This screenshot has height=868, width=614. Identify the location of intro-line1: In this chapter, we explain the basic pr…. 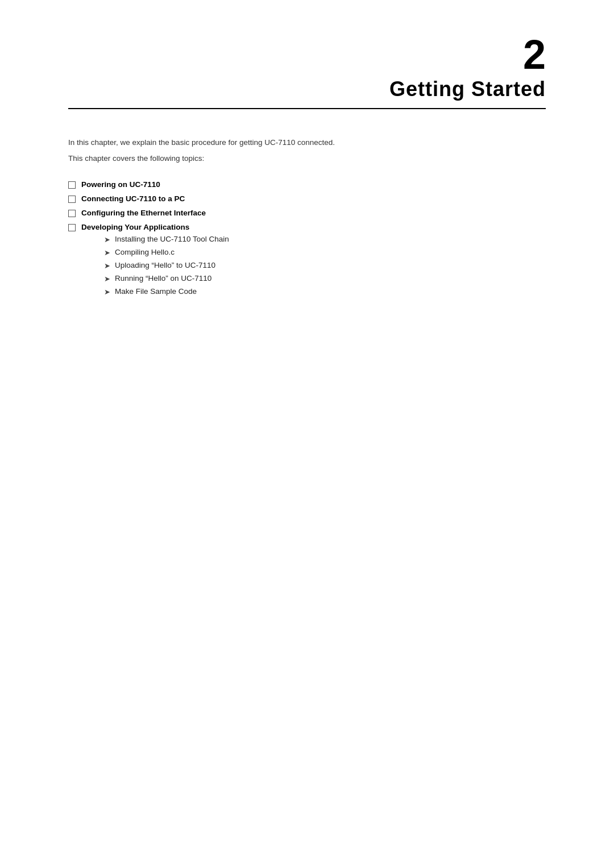
(307, 143).